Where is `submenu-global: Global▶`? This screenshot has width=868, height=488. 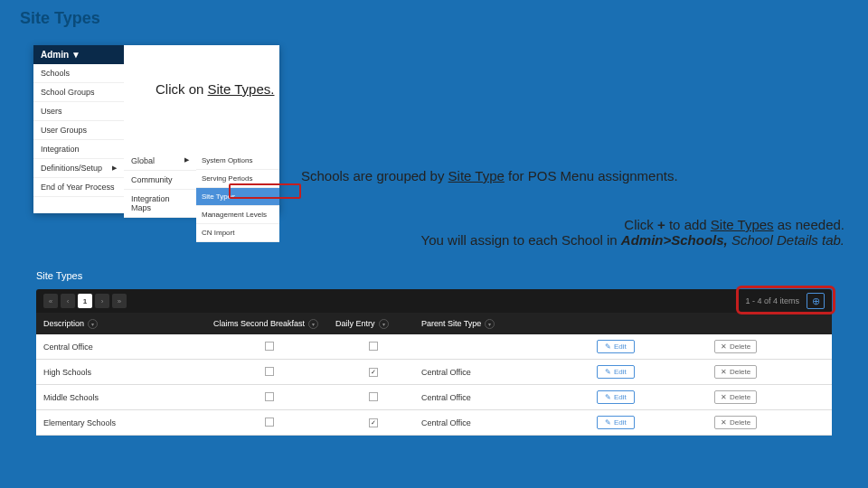
submenu-global: Global▶ is located at coordinates (160, 161).